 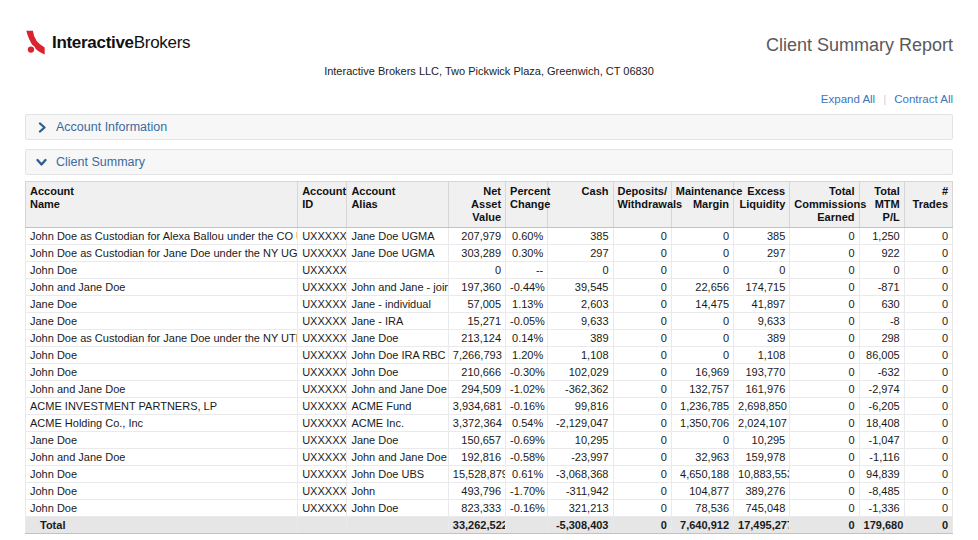 I want to click on cell: 630, so click(x=882, y=304).